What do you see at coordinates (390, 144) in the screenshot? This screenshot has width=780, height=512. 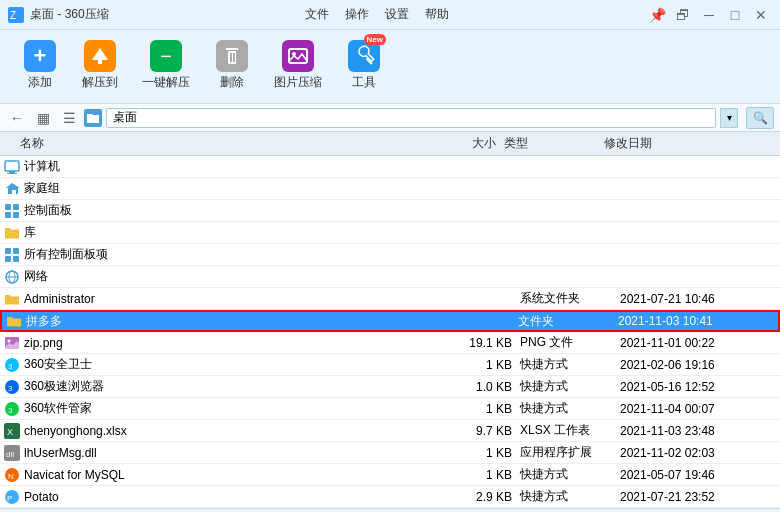 I see `file-list-header: 名称 大小 类型 修改日期` at bounding box center [390, 144].